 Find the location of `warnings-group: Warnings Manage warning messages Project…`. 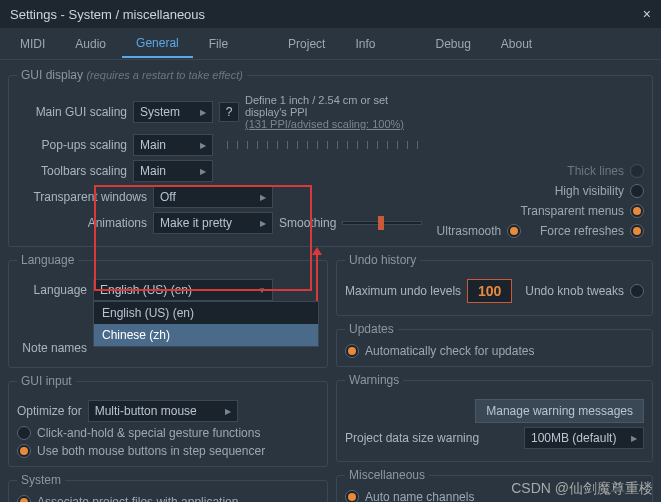

warnings-group: Warnings Manage warning messages Project… is located at coordinates (494, 418).